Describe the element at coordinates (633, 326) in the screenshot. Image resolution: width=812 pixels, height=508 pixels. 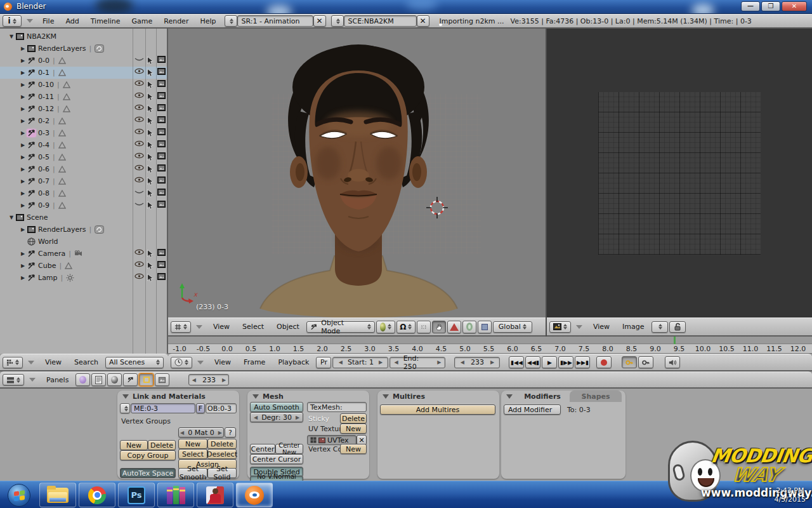
I see `image-menu-image: Image` at that location.